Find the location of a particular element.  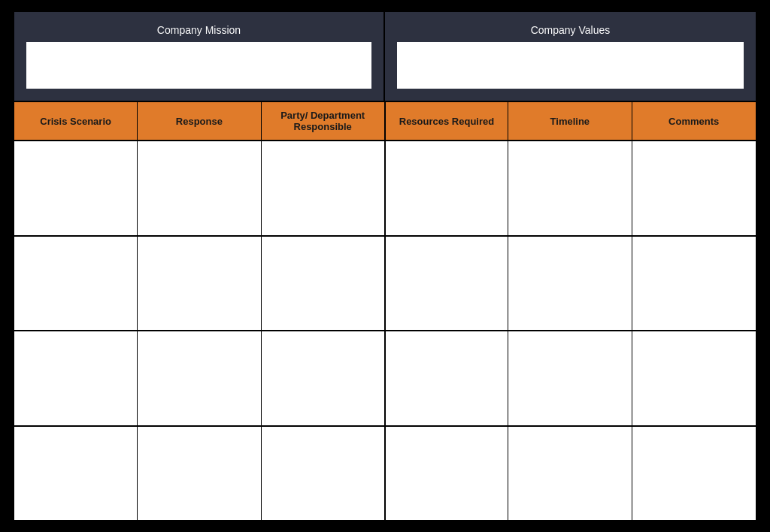

col-header-resources: Resources Required is located at coordinates (447, 121).